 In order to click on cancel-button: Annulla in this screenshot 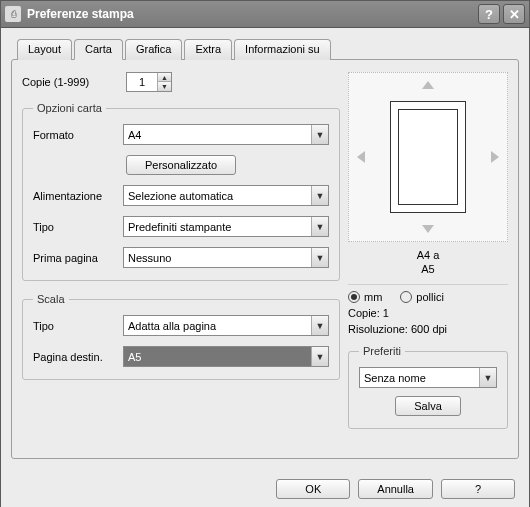, I will do `click(396, 489)`.